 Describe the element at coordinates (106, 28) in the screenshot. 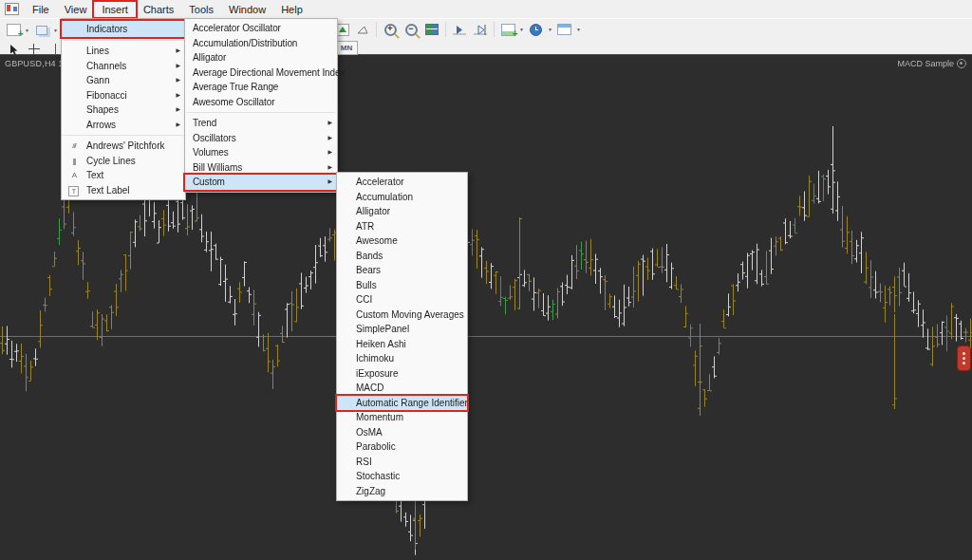

I see `menu-item-label: Indicators` at that location.